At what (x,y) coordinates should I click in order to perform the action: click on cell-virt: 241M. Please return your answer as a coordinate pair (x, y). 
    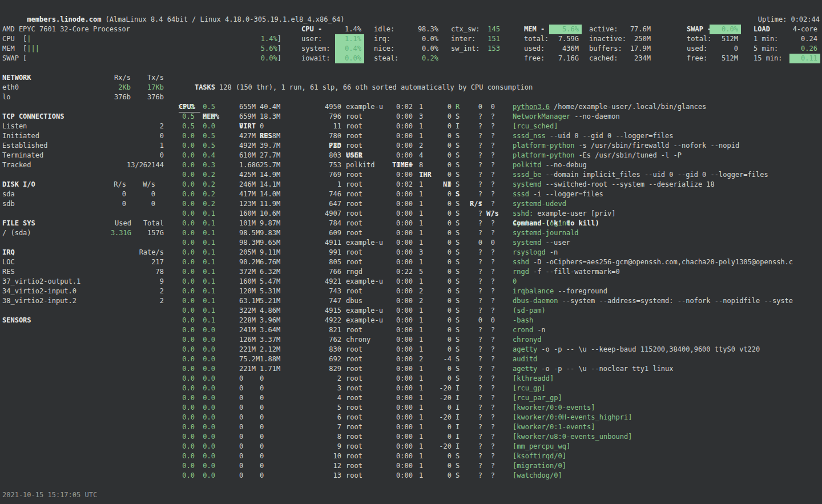
    Looking at the image, I should click on (249, 330).